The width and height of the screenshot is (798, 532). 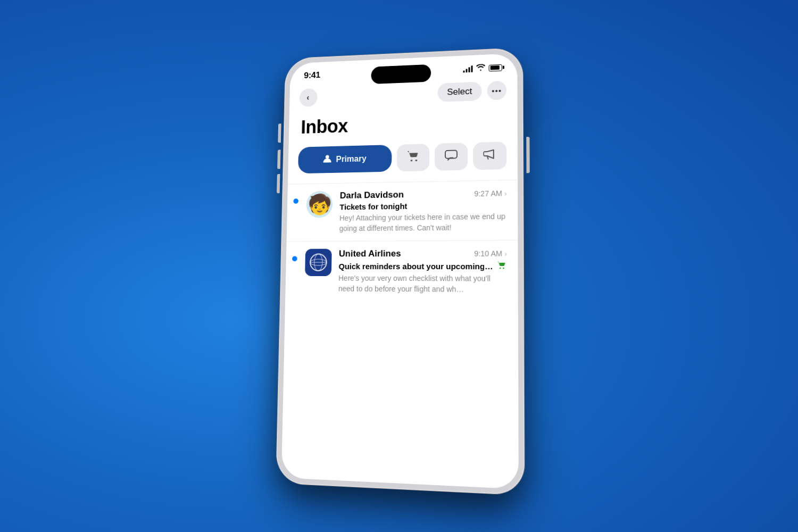 What do you see at coordinates (423, 254) in the screenshot?
I see `email-header-united: United Airlines 9:10 AM ›` at bounding box center [423, 254].